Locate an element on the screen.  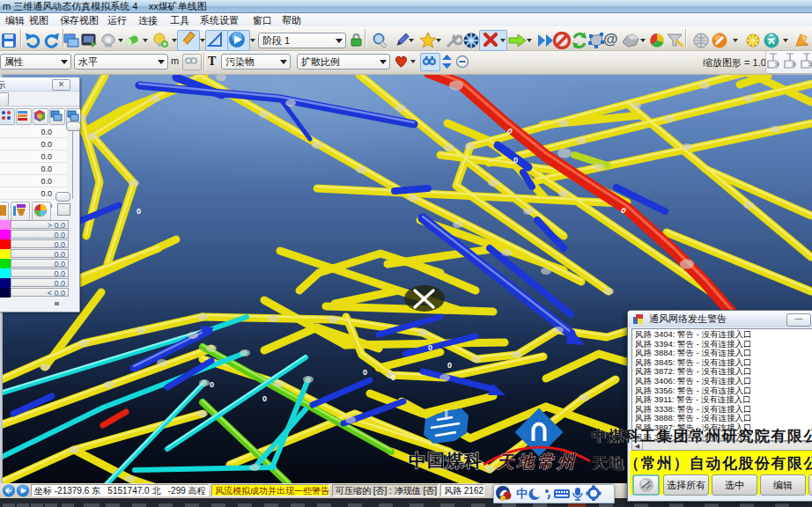
svg-text: 中国煤科 is located at coordinates (446, 460).